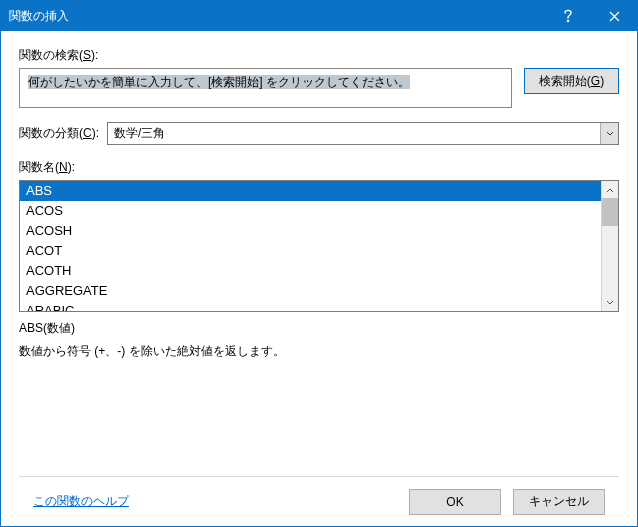  I want to click on scrollbar-thumb, so click(610, 212).